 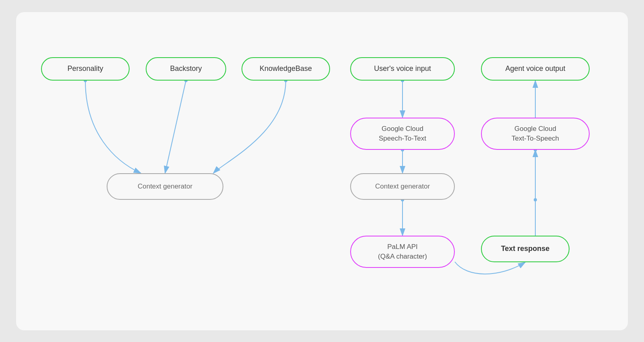 I want to click on gcloud-stt-node: Google Cloud Speech-To-Text, so click(x=402, y=134).